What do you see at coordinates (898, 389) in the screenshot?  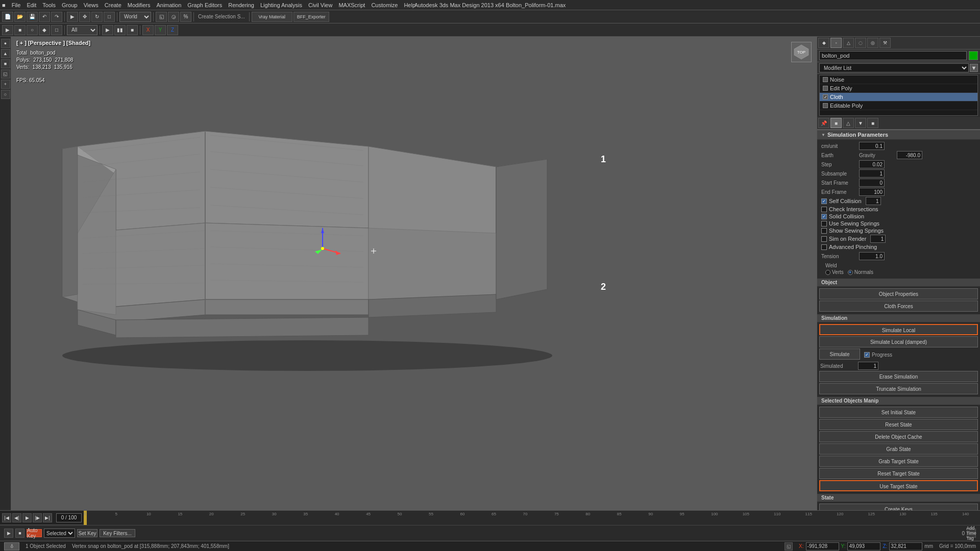 I see `truncate-simulation-btn: Truncate Simulation` at bounding box center [898, 389].